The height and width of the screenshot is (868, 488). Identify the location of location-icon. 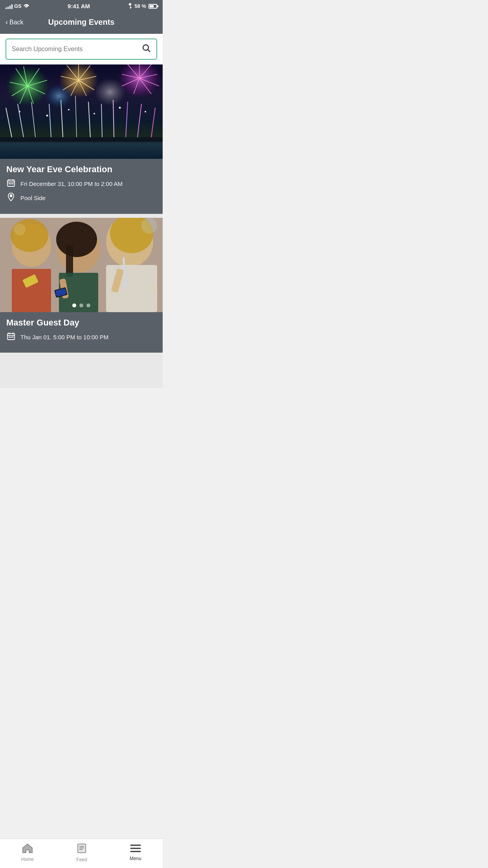
(11, 198).